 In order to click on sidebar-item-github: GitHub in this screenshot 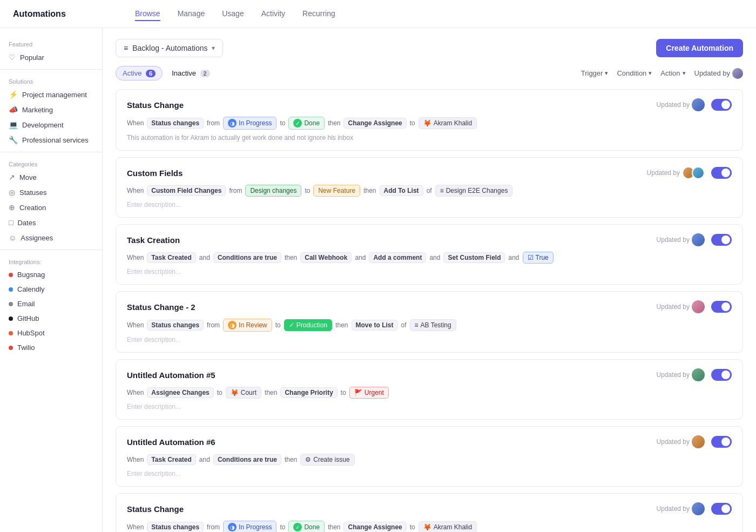, I will do `click(51, 319)`.